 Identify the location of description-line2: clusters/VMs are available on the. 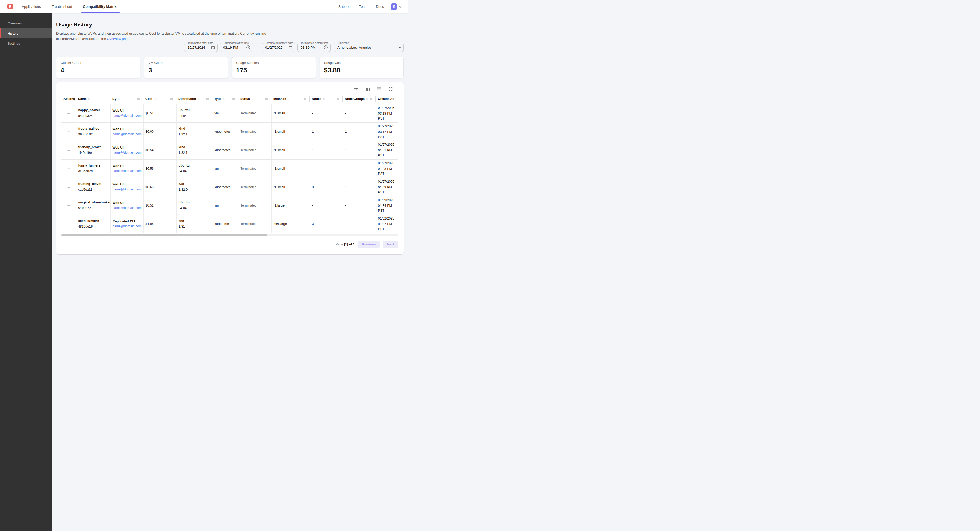
(81, 39).